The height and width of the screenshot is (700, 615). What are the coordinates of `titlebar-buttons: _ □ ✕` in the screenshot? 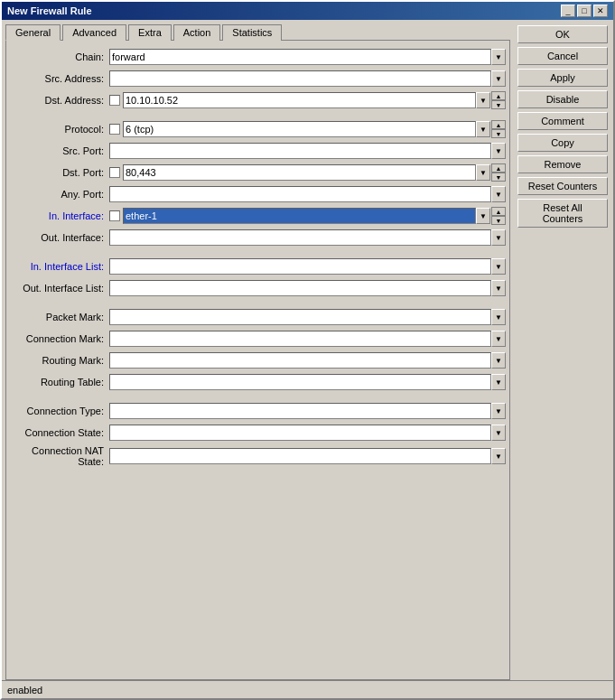 It's located at (584, 11).